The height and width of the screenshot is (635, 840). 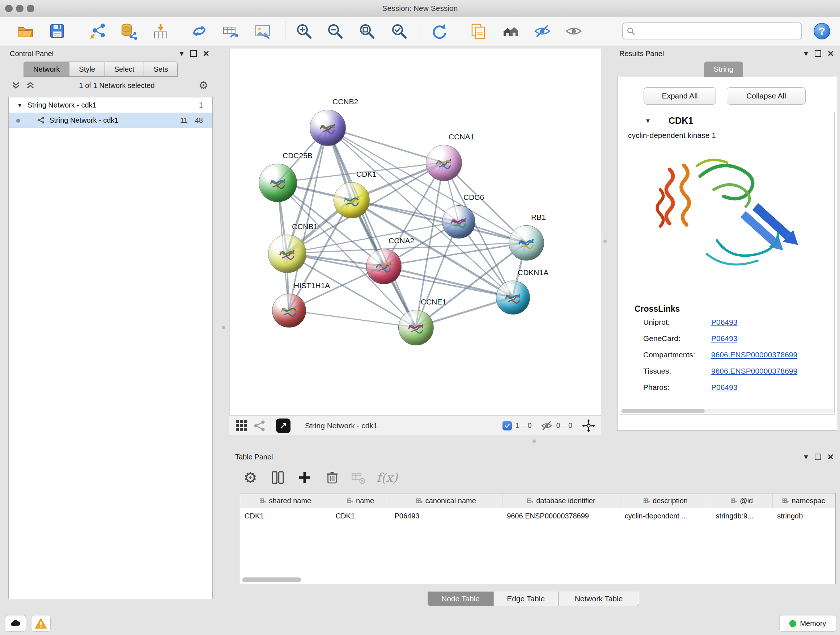 I want to click on eye-icon, so click(x=574, y=31).